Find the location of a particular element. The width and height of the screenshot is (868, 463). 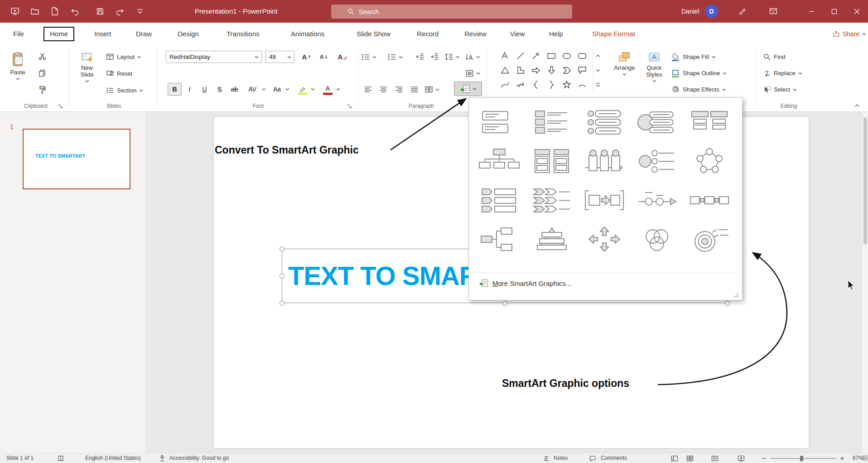

section-button: Section is located at coordinates (125, 91).